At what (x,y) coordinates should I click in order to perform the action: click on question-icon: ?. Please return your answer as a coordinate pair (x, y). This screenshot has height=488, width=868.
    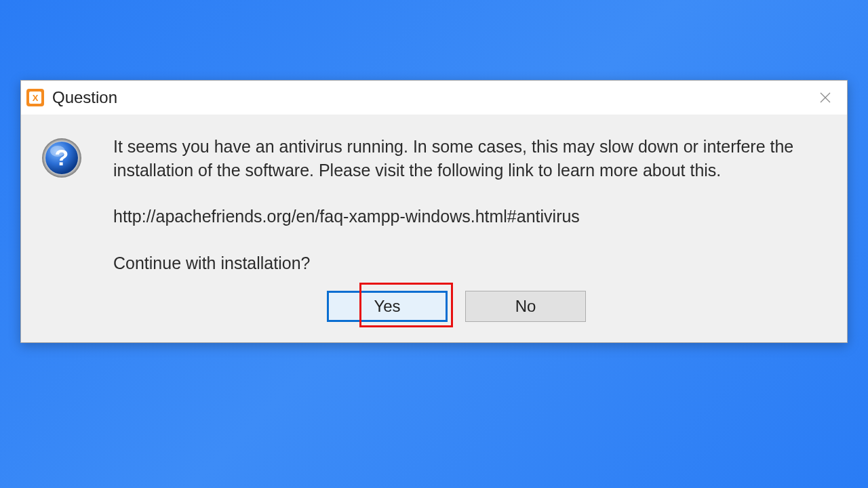
    Looking at the image, I should click on (62, 158).